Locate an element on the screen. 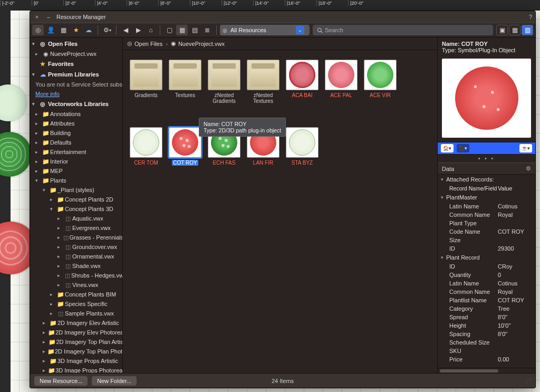  data-row: IDCRoy is located at coordinates (486, 266).